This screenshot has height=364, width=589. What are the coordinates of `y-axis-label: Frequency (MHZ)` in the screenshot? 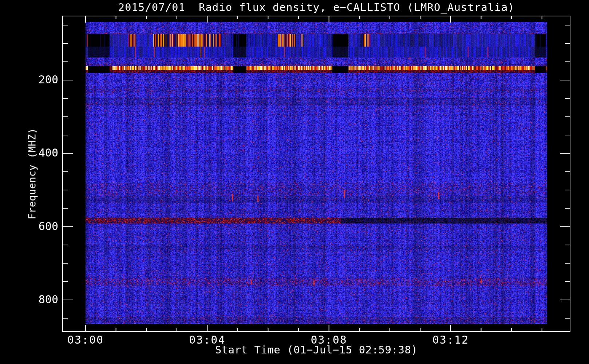 It's located at (32, 173).